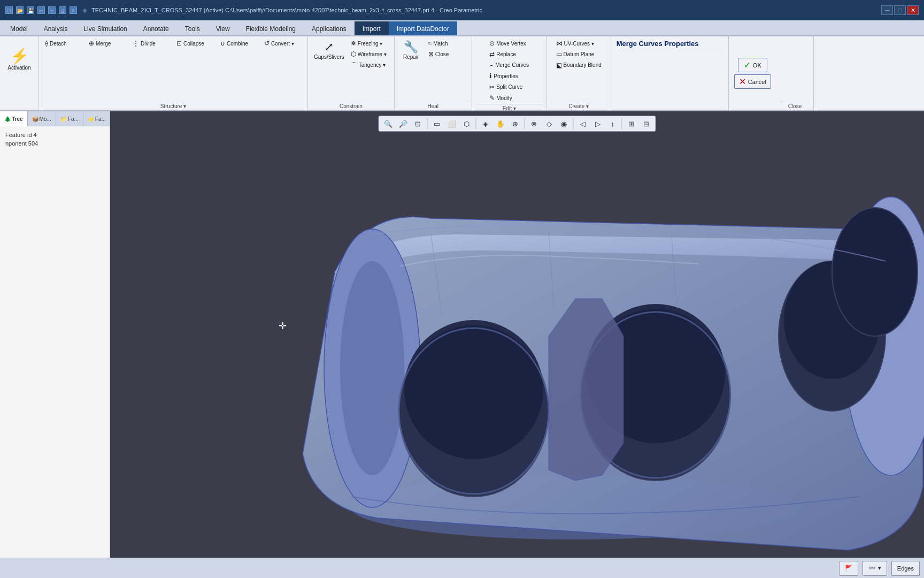 Image resolution: width=924 pixels, height=578 pixels. Describe the element at coordinates (509, 65) in the screenshot. I see `merge-curves-button: ⌢ Merge Curves` at that location.